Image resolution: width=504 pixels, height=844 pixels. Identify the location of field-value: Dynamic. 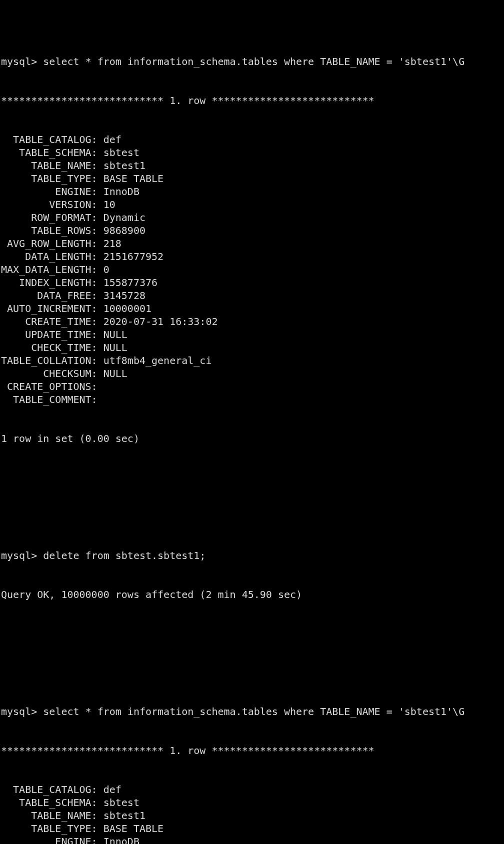
(122, 218).